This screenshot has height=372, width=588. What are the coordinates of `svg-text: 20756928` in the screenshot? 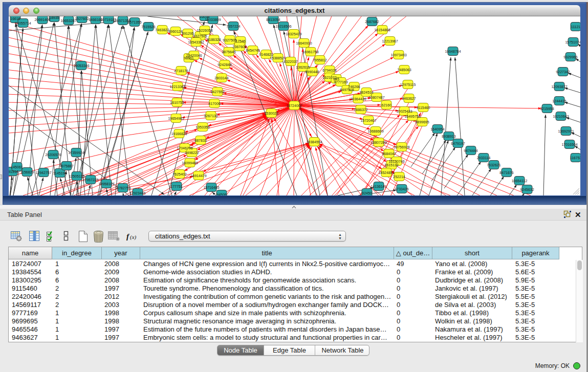 It's located at (401, 147).